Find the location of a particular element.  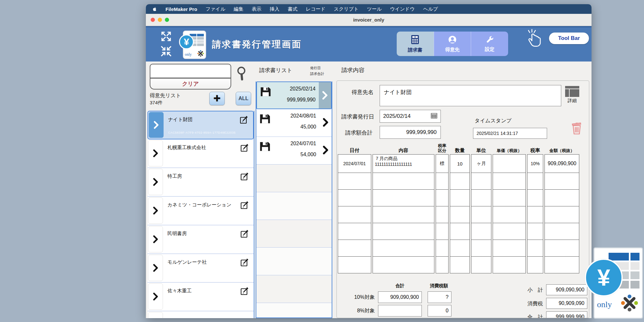

menu-item-scripts: スクリプト is located at coordinates (346, 9).